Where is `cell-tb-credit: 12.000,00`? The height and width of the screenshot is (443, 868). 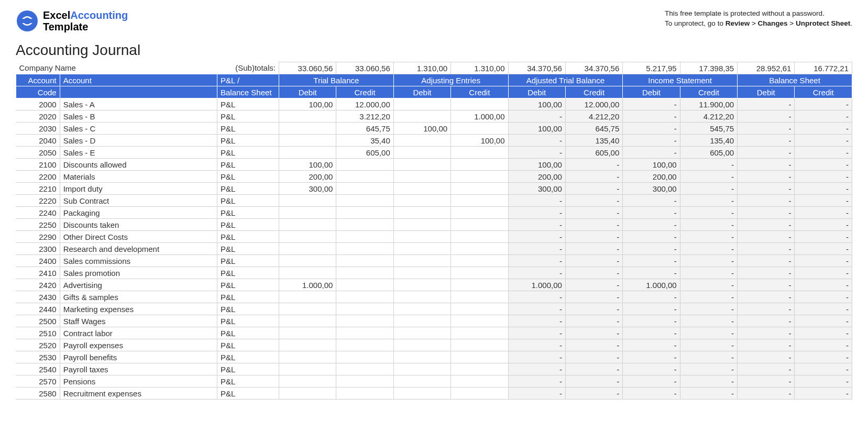
cell-tb-credit: 12.000,00 is located at coordinates (365, 105).